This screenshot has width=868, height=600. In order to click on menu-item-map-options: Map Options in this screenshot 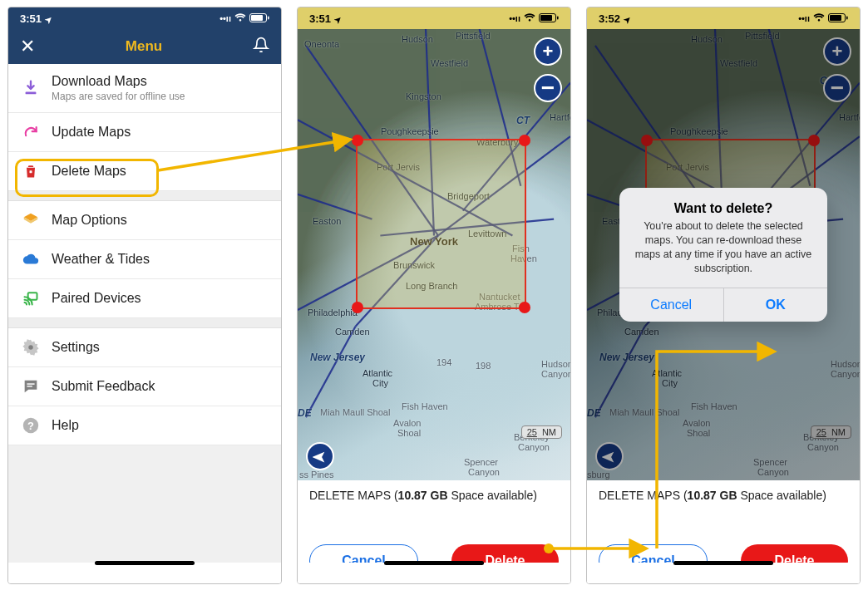, I will do `click(145, 221)`.